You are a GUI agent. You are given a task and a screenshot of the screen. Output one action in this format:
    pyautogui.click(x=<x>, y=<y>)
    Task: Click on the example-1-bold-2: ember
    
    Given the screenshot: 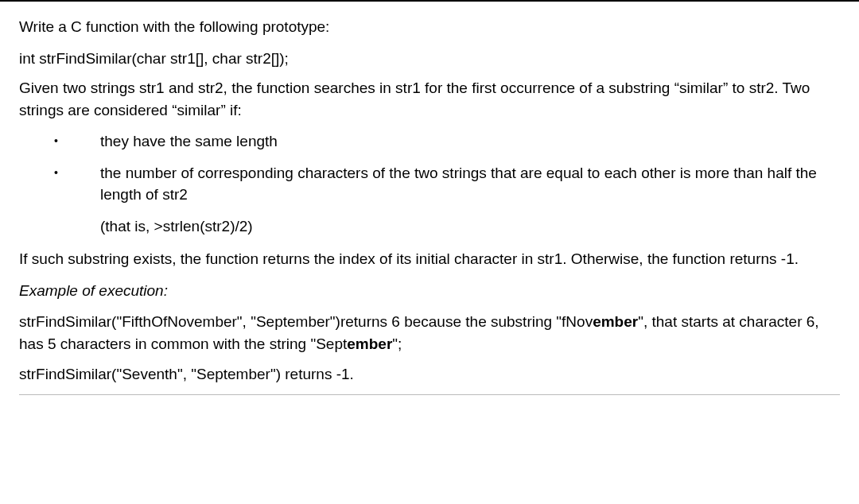 What is the action you would take?
    pyautogui.click(x=369, y=343)
    